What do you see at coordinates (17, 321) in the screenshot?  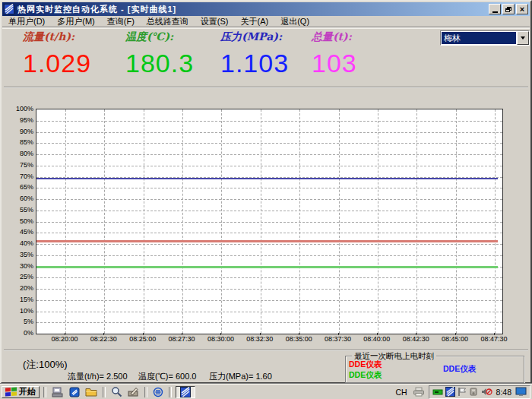 I see `y-axis-label: 5%` at bounding box center [17, 321].